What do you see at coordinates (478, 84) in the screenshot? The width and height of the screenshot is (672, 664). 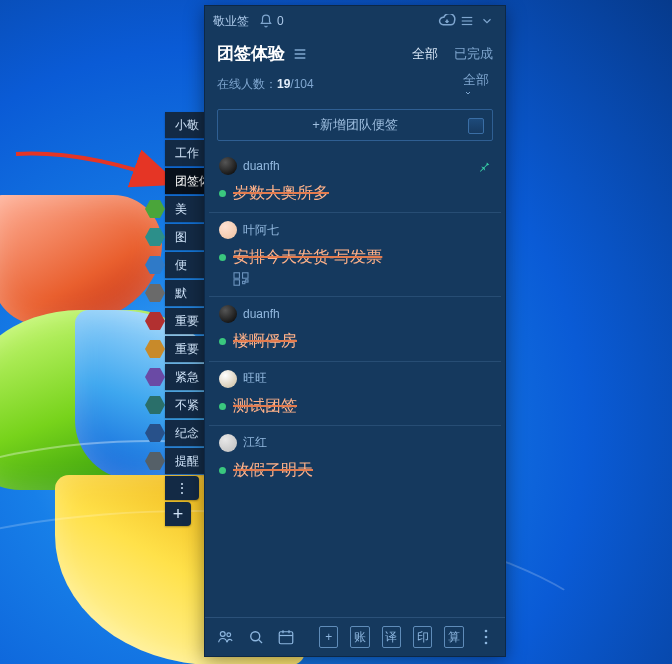 I see `scope-dropdown: 全部` at bounding box center [478, 84].